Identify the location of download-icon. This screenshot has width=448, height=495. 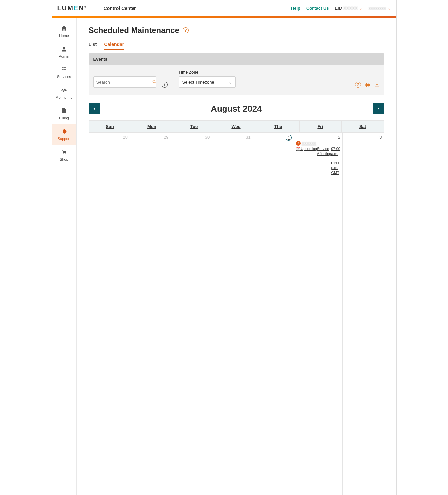
(377, 85).